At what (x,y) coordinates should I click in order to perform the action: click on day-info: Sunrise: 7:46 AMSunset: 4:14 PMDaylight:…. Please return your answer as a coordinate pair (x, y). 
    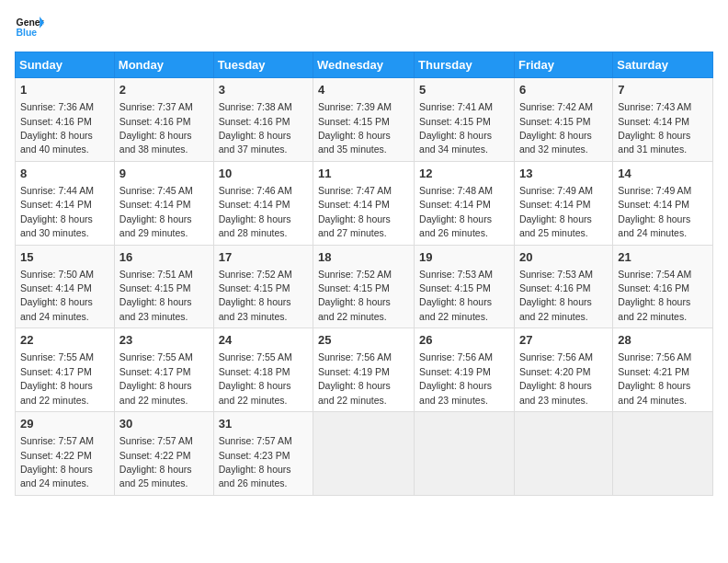
    Looking at the image, I should click on (256, 212).